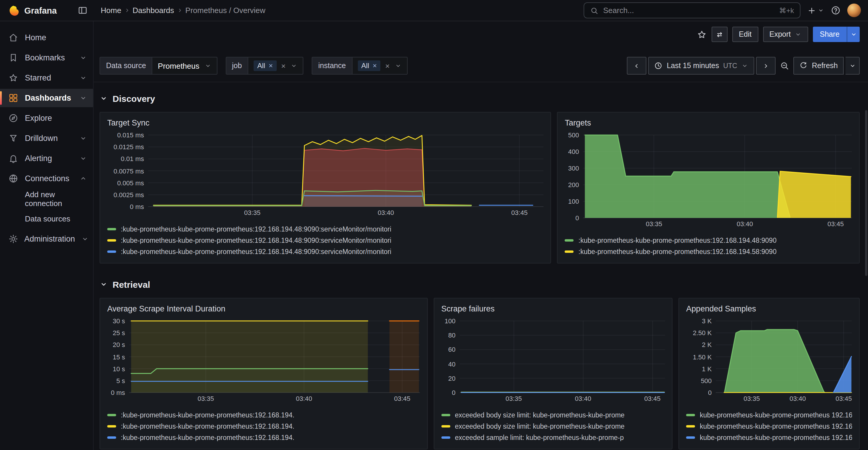 Image resolution: width=868 pixels, height=450 pixels. I want to click on job-value-chip: All×, so click(265, 66).